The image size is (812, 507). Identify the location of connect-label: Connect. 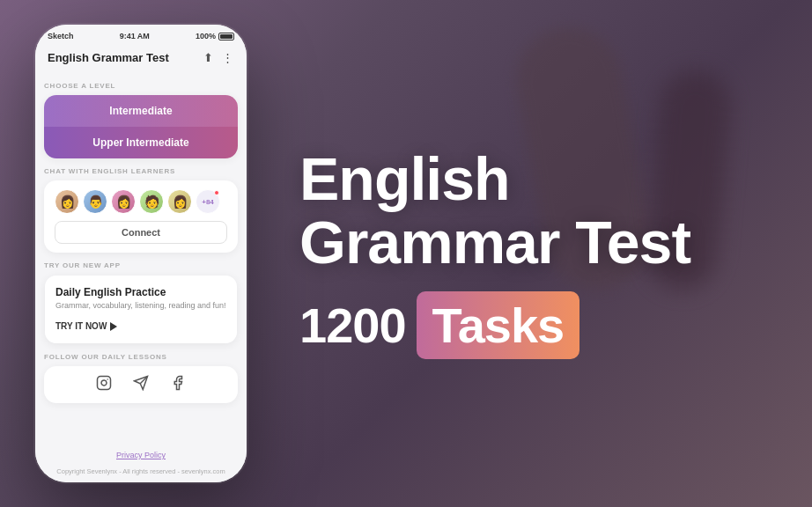
(141, 232).